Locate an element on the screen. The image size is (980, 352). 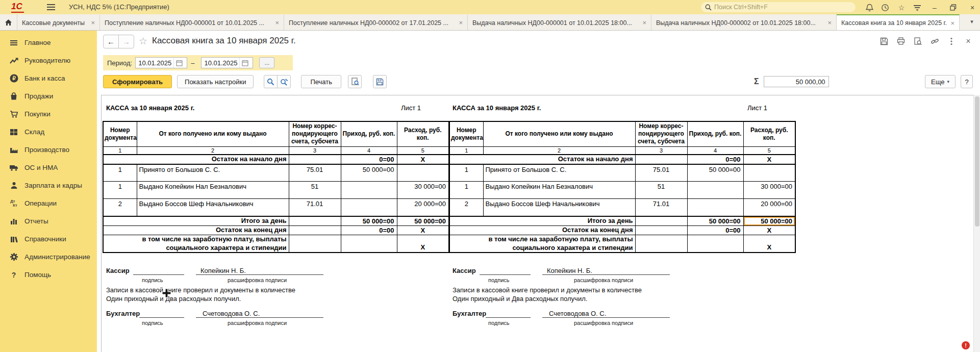
account-cell: 51 is located at coordinates (661, 190).